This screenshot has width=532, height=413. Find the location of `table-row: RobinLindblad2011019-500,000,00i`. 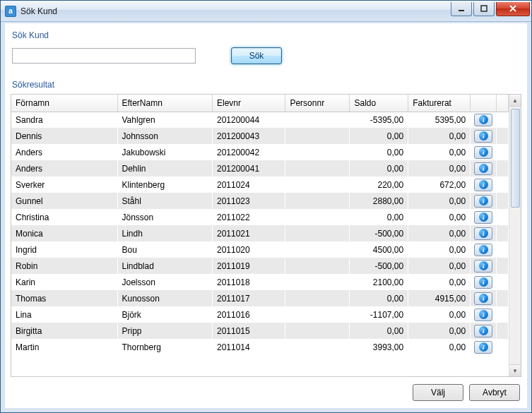

table-row: RobinLindblad2011019-500,000,00i is located at coordinates (260, 265).